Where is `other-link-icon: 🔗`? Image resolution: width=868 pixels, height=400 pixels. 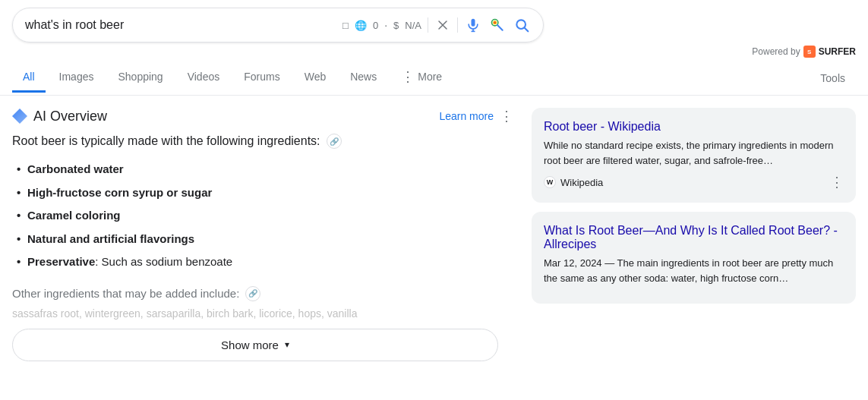 other-link-icon: 🔗 is located at coordinates (253, 294).